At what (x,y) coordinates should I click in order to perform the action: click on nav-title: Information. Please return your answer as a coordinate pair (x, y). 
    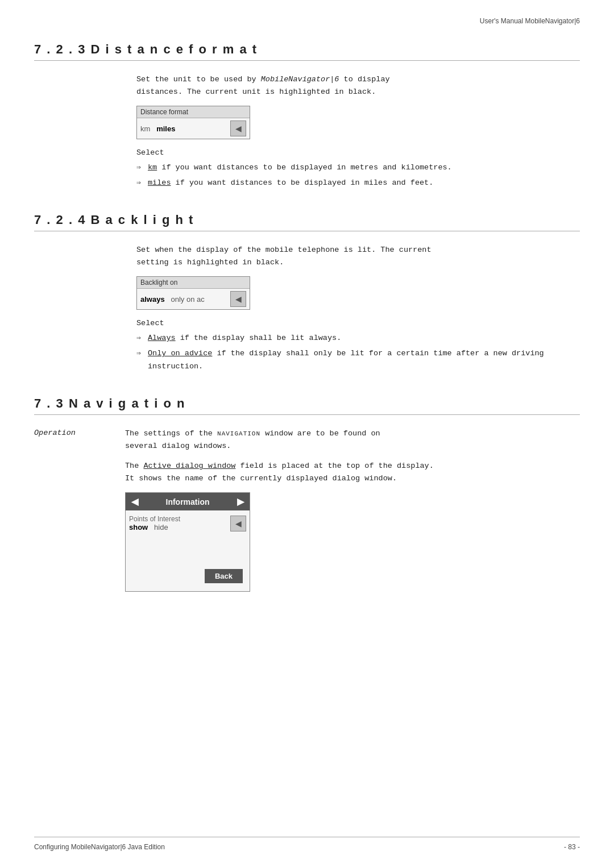
    Looking at the image, I should click on (188, 502).